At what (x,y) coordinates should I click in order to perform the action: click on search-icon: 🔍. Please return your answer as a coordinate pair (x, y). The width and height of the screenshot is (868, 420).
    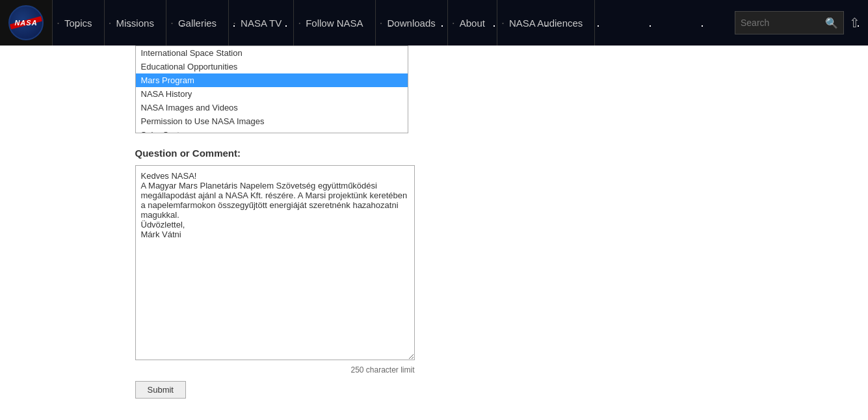
    Looking at the image, I should click on (832, 23).